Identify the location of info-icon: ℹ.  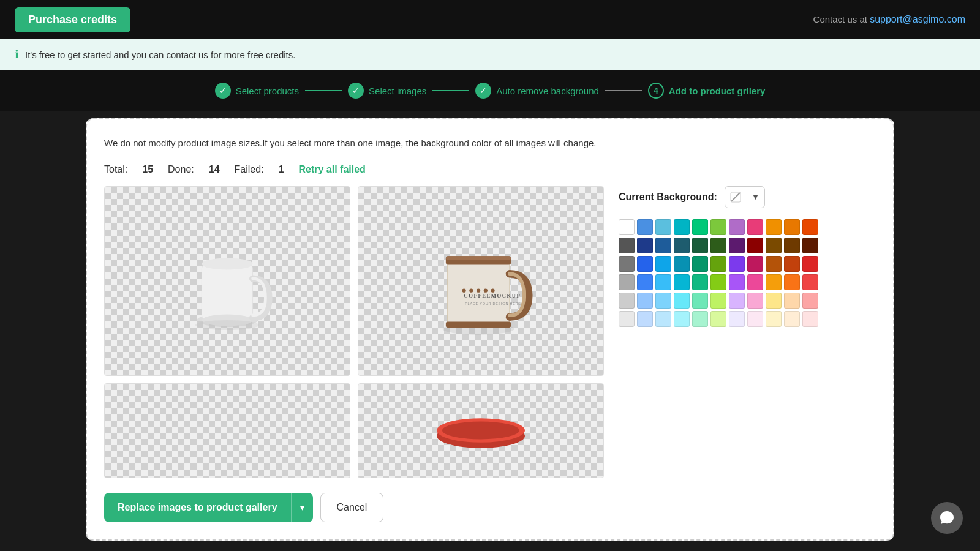
(17, 54).